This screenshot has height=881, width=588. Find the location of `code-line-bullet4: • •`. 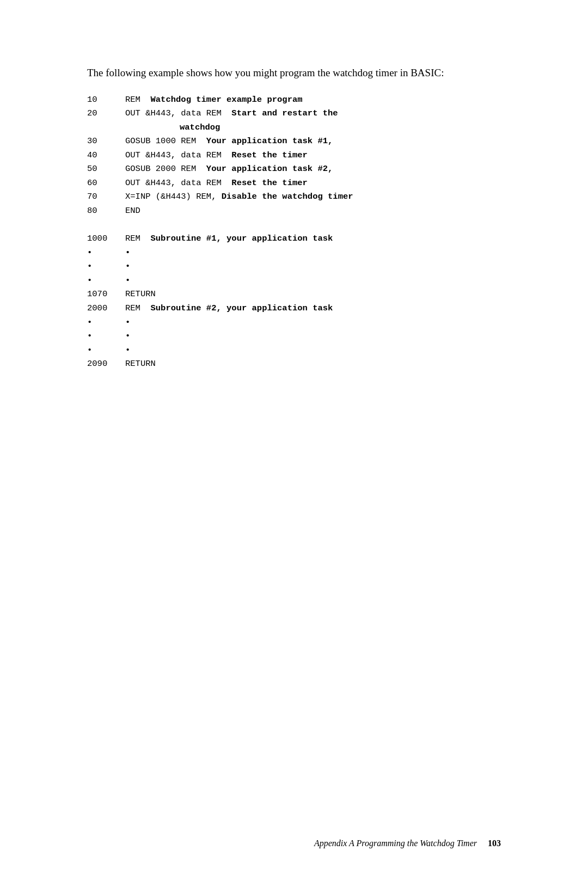

code-line-bullet4: • • is located at coordinates (294, 323).